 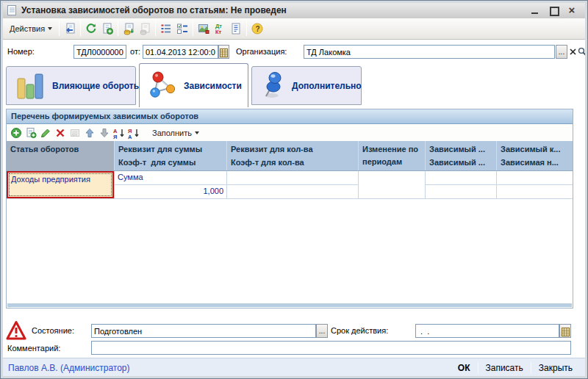 I want to click on column-header-period-change: Изменение по периодам, so click(x=392, y=156).